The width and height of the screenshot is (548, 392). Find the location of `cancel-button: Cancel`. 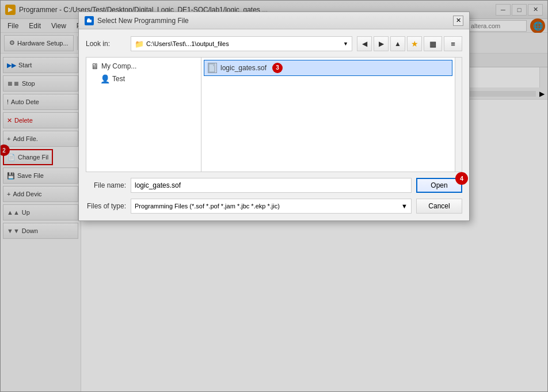

cancel-button: Cancel is located at coordinates (439, 206).